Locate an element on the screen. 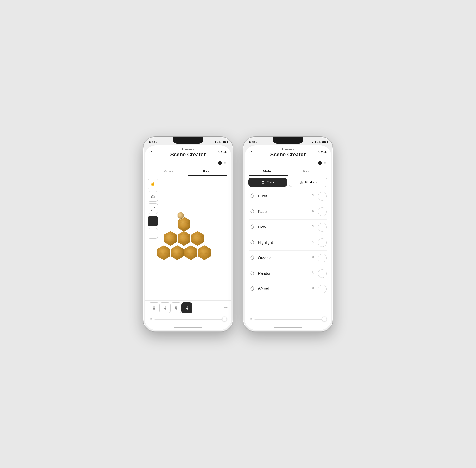 The width and height of the screenshot is (476, 468). erase-tool-btn is located at coordinates (153, 196).